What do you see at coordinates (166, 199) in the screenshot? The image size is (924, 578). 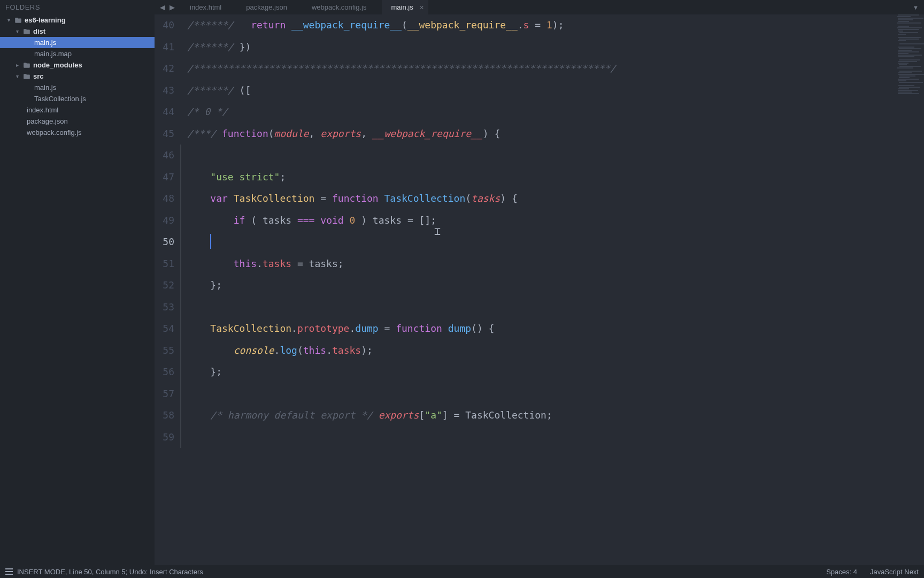 I see `line-number: 48` at bounding box center [166, 199].